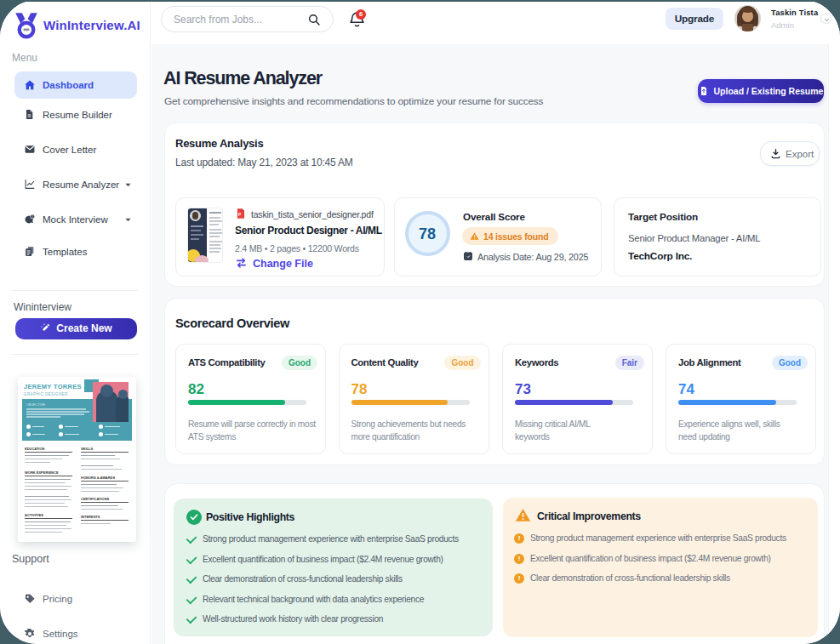 The width and height of the screenshot is (840, 644). What do you see at coordinates (240, 214) in the screenshot?
I see `svg-text: P` at bounding box center [240, 214].